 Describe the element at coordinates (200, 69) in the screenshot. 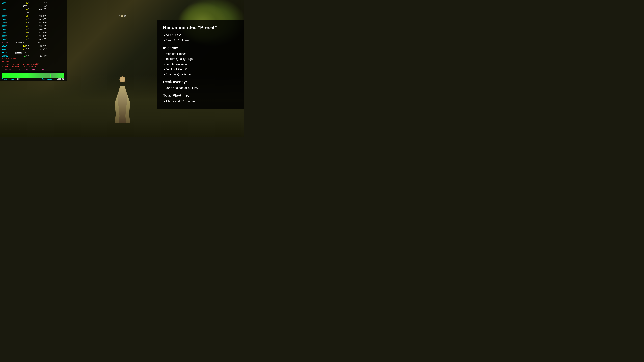

I see `in-game-dof: - Depth of Field Off` at that location.